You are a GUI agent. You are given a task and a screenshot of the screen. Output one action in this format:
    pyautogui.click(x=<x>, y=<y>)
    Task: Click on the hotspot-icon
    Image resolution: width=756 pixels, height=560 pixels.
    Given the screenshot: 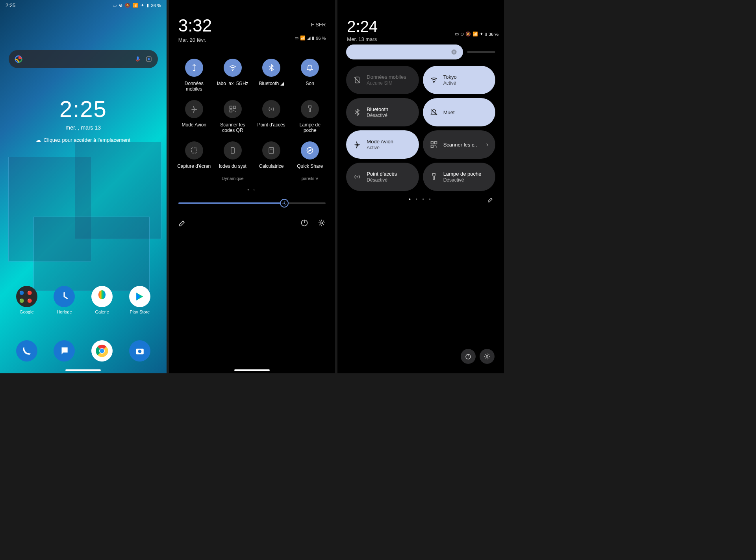 What is the action you would take?
    pyautogui.click(x=271, y=109)
    